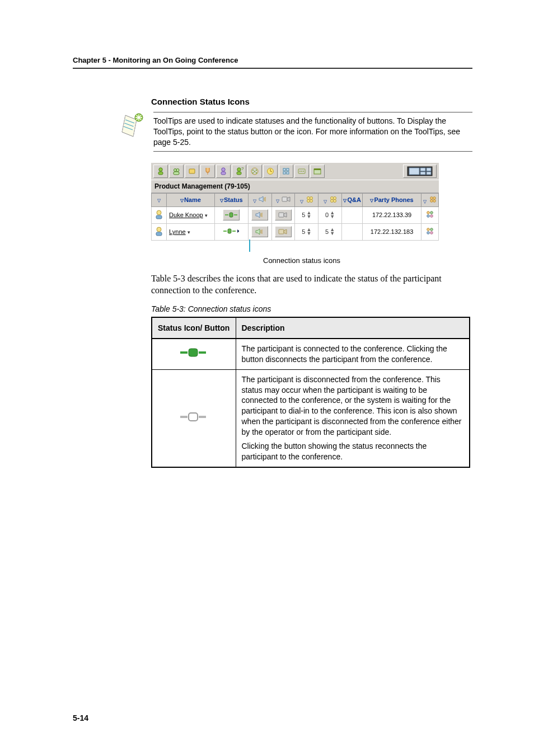  Describe the element at coordinates (392, 200) in the screenshot. I see `col-partyphones-header: ▽Party Phones` at that location.